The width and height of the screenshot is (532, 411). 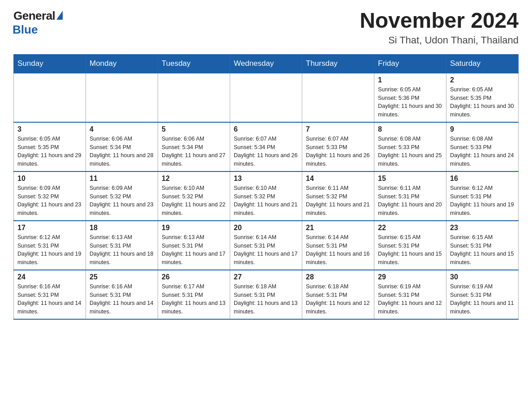 What do you see at coordinates (194, 245) in the screenshot?
I see `table-row: 19Sunrise: 6:13 AMSunset: 5:31 PMDayligh…` at bounding box center [194, 245].